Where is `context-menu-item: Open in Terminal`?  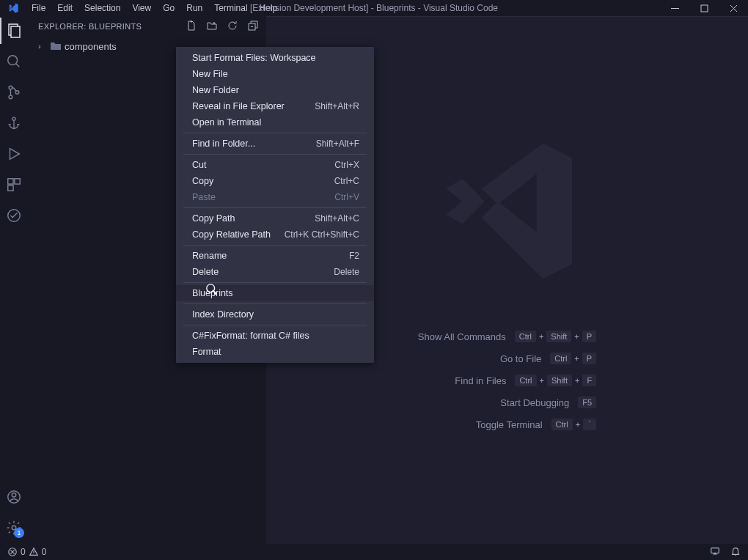 context-menu-item: Open in Terminal is located at coordinates (275, 122).